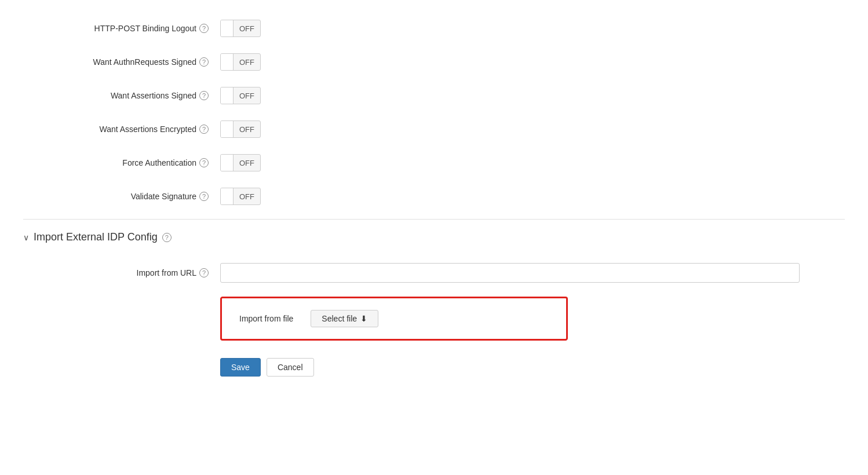 Image resolution: width=868 pixels, height=475 pixels. I want to click on http-post-binding-logout-help-icon: ?, so click(204, 28).